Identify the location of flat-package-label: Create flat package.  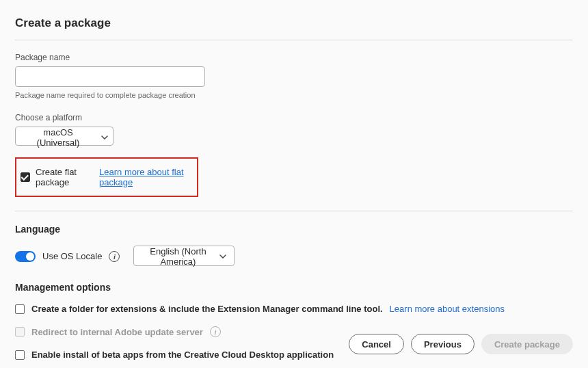
(64, 177).